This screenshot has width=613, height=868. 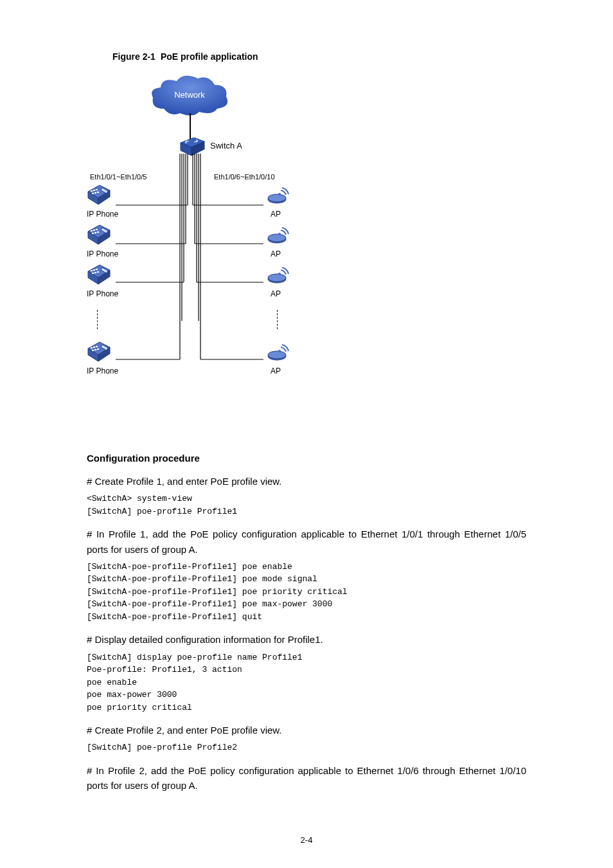 What do you see at coordinates (306, 481) in the screenshot?
I see `step-desc: # Create Profile 1, and enter PoE profil…` at bounding box center [306, 481].